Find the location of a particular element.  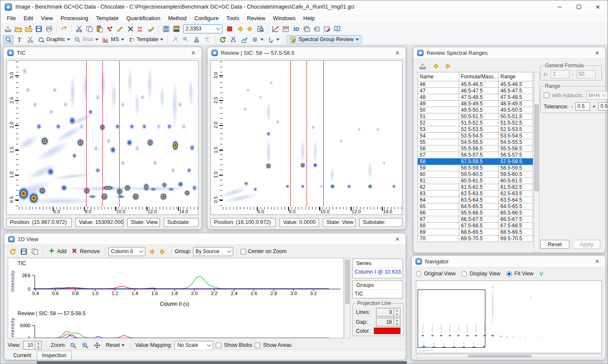

table-row: 5251.5-52.551.5-52.5 is located at coordinates (476, 123).